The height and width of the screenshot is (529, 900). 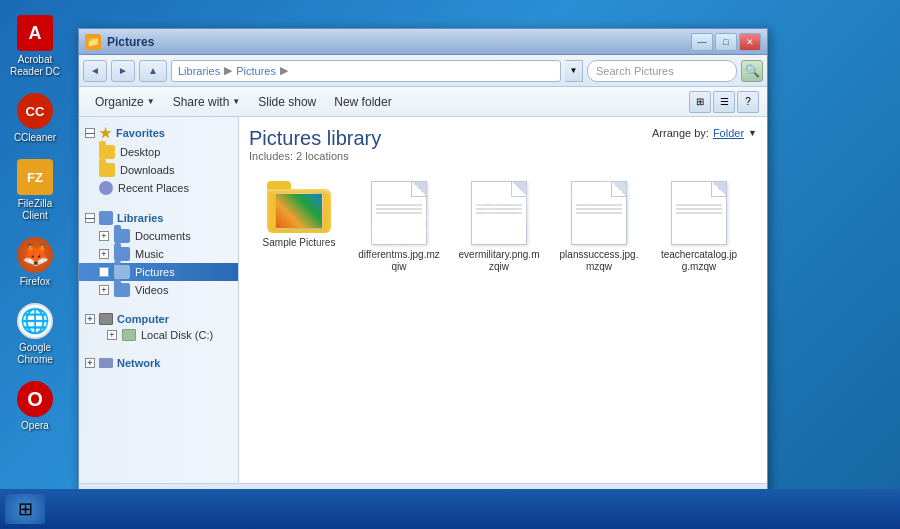 I want to click on sidebar-section-network: + Network, so click(x=158, y=363).